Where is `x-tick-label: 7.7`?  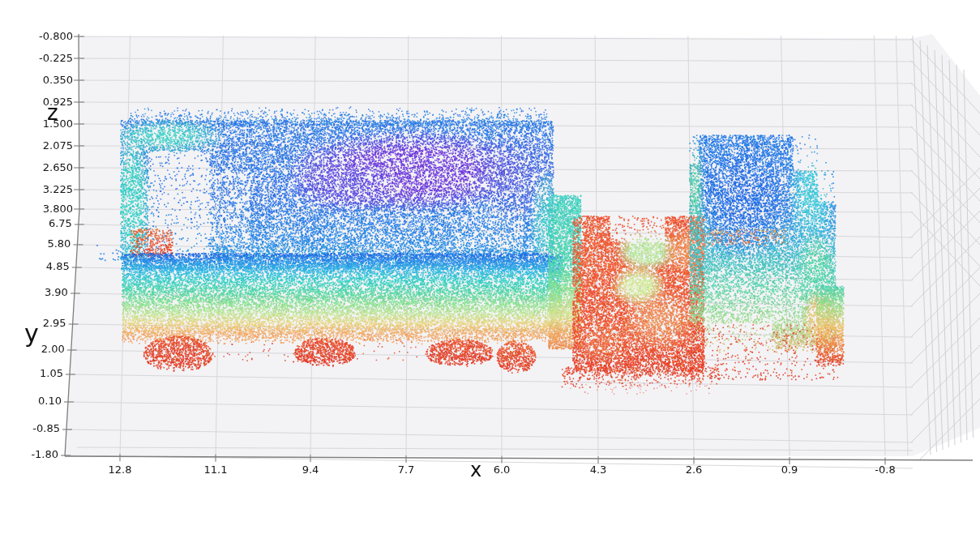
x-tick-label: 7.7 is located at coordinates (406, 470).